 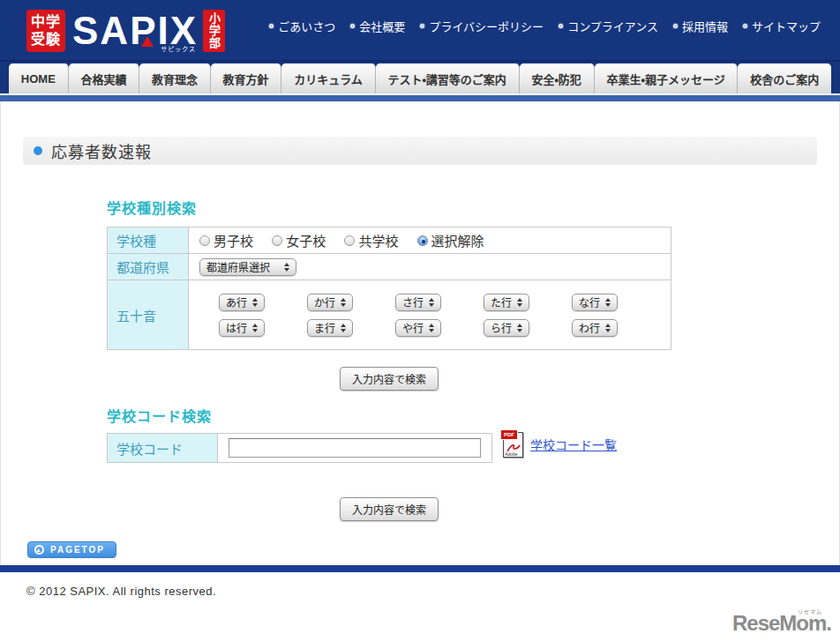 What do you see at coordinates (148, 241) in the screenshot?
I see `row-label-school-type: 学校種` at bounding box center [148, 241].